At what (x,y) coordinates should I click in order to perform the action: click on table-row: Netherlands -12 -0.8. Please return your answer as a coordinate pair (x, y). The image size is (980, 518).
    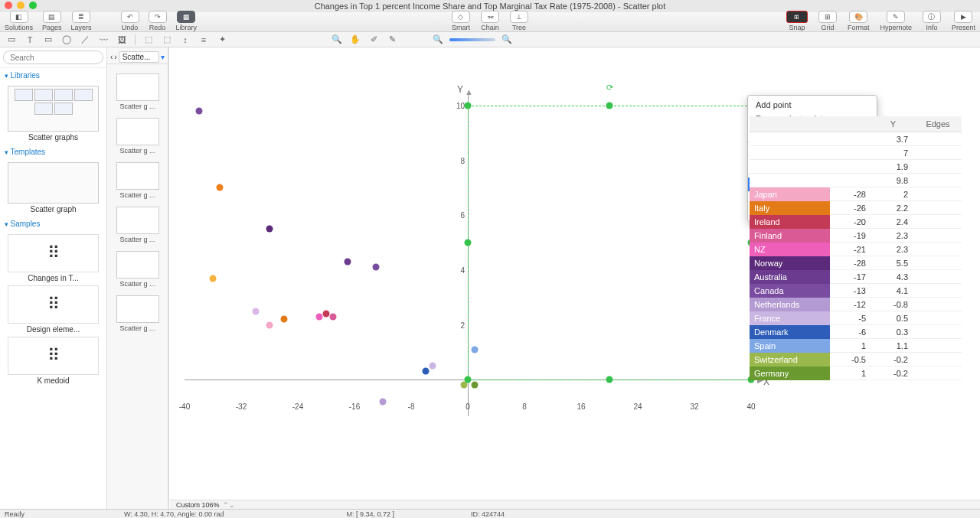
    Looking at the image, I should click on (856, 305).